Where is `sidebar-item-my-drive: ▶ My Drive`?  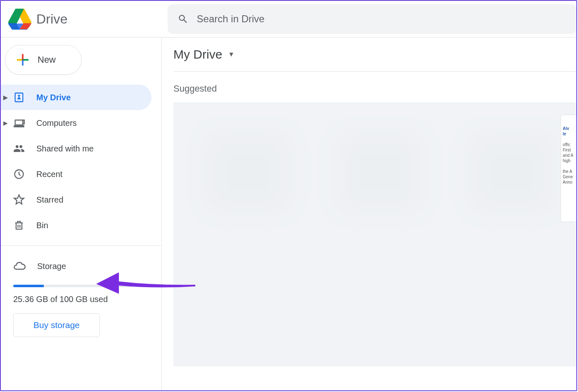
sidebar-item-my-drive: ▶ My Drive is located at coordinates (76, 97).